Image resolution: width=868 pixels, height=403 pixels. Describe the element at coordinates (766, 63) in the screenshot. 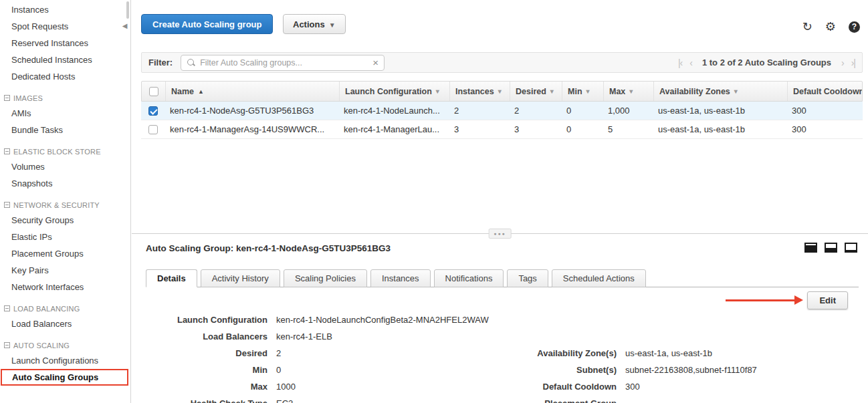

I see `pagination: |‹ ‹ 1 to 2 of 2 Auto Scaling Groups › ›…` at that location.